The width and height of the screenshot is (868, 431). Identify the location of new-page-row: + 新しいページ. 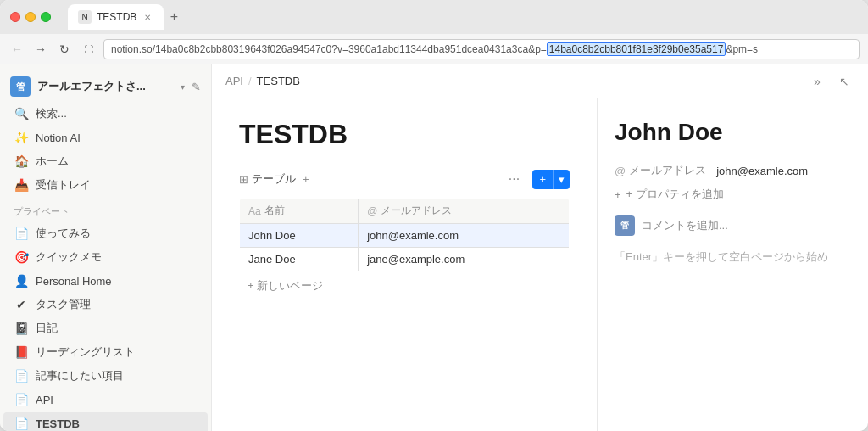
(404, 286).